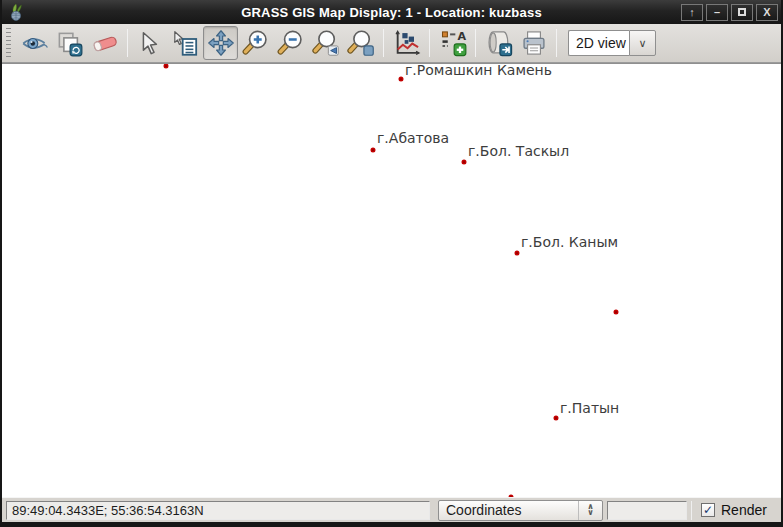  Describe the element at coordinates (499, 43) in the screenshot. I see `save-to-file-icon` at that location.